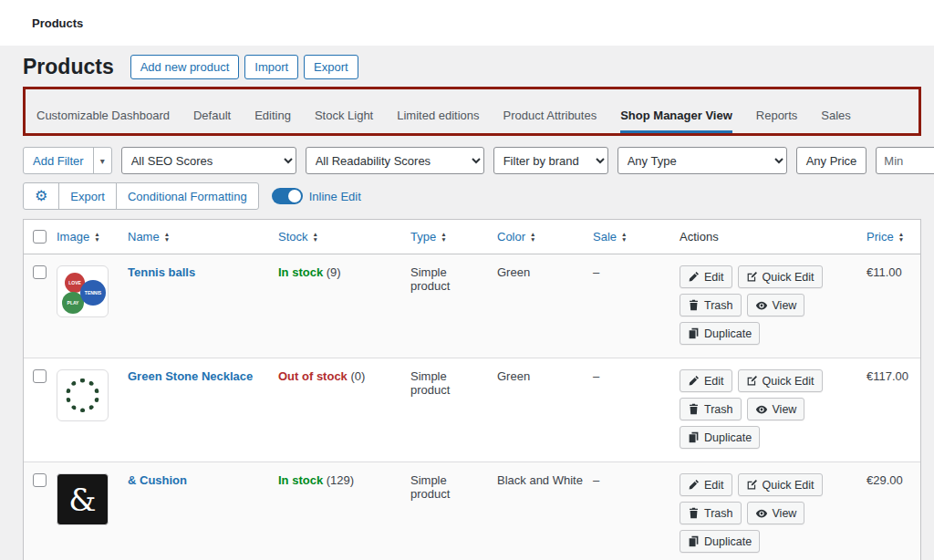 The height and width of the screenshot is (560, 934). What do you see at coordinates (345, 237) in the screenshot?
I see `column-header-cell: Stock▲▼` at bounding box center [345, 237].